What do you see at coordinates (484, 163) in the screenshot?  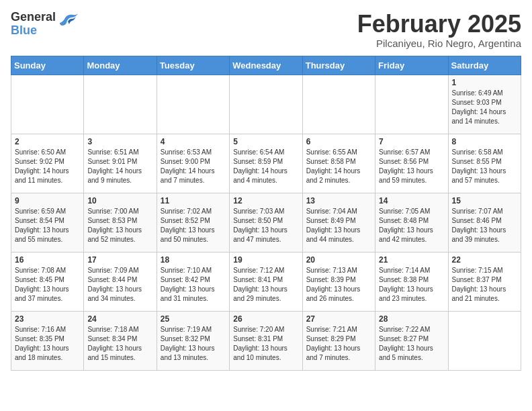 I see `day-cell: 8Sunrise: 6:58 AM Sunset: 8:55 PM Daylig…` at bounding box center [484, 163].